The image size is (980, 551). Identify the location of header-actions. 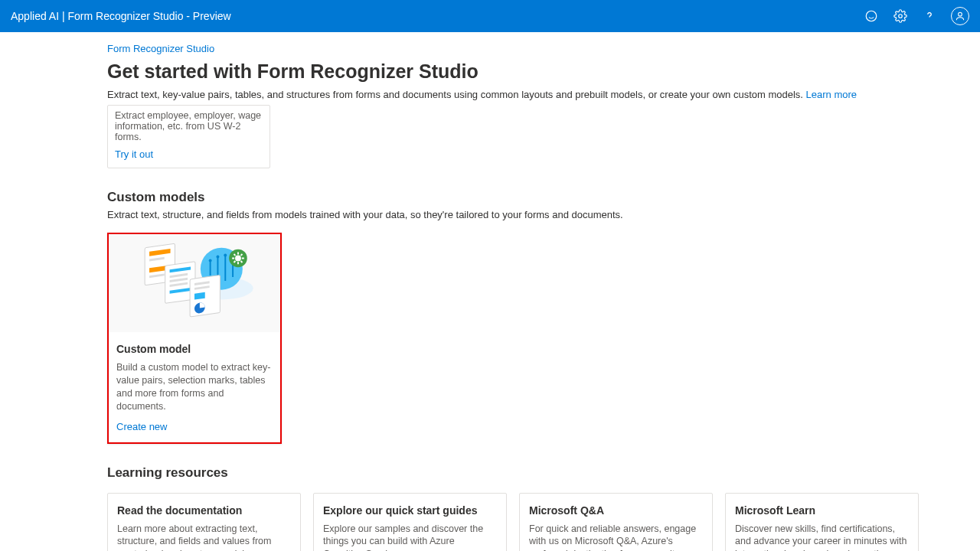
(916, 16).